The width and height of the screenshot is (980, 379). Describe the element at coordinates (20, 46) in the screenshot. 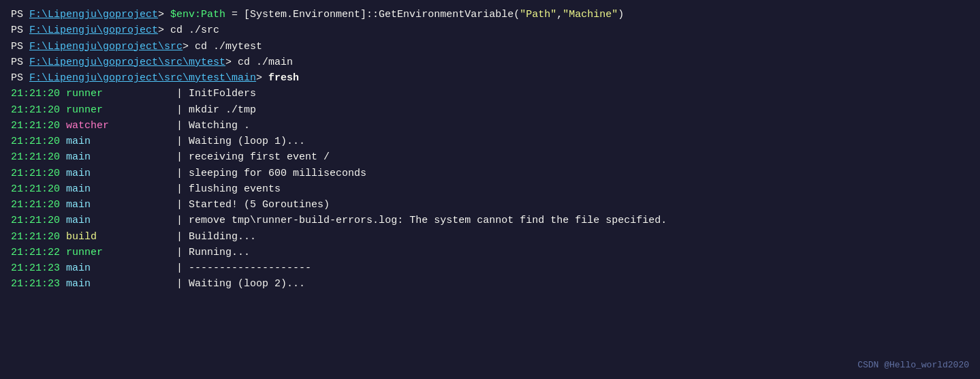

I see `ps-prefix-3: PS` at that location.